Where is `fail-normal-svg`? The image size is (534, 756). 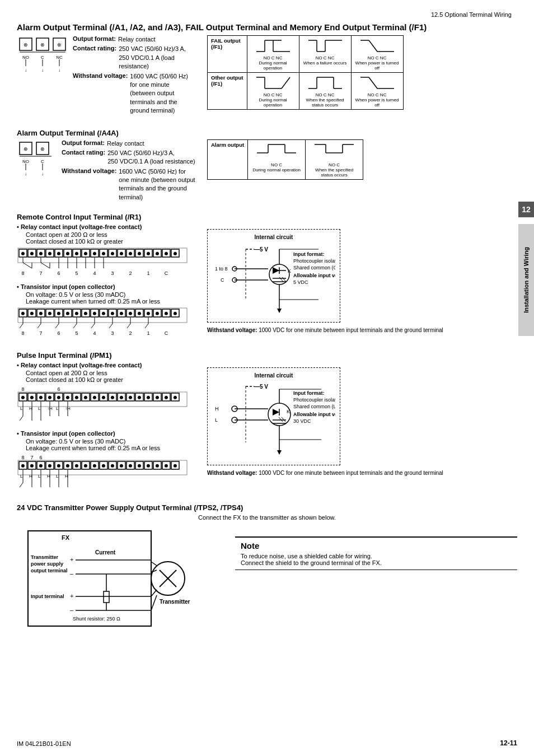 fail-normal-svg is located at coordinates (273, 46).